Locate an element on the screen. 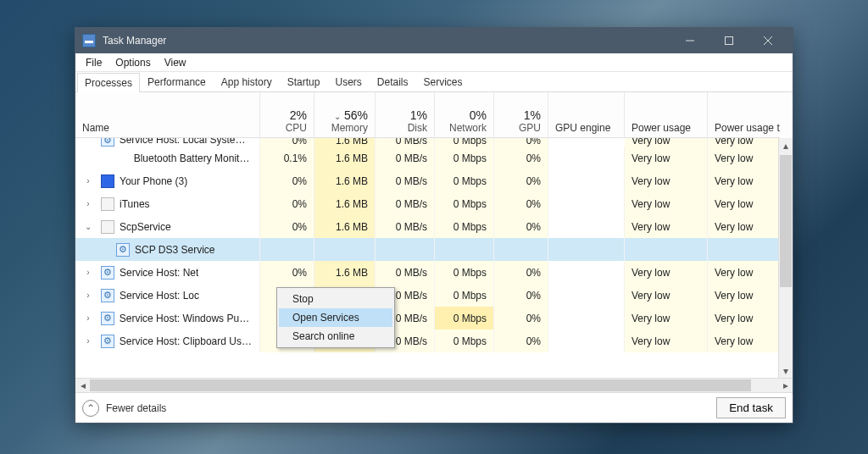 This screenshot has width=868, height=454. col-cpu: 2% CPU is located at coordinates (287, 115).